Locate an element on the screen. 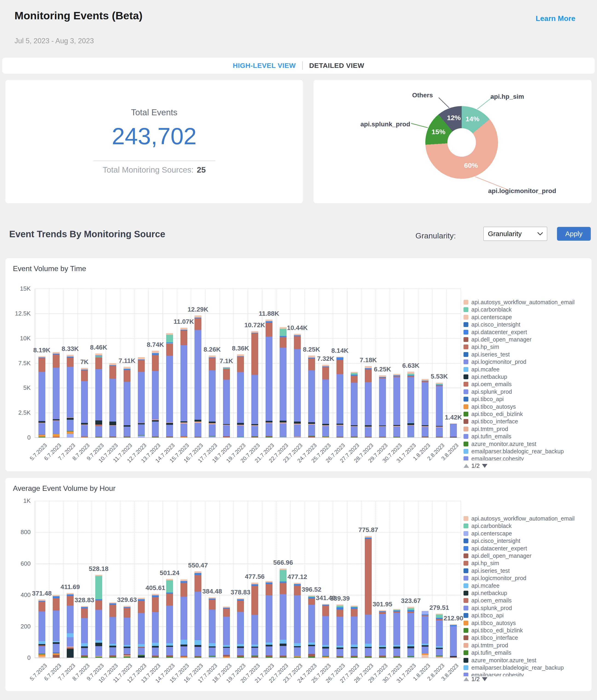 The image size is (597, 700). legend-label: api.tufin_emails is located at coordinates (491, 653).